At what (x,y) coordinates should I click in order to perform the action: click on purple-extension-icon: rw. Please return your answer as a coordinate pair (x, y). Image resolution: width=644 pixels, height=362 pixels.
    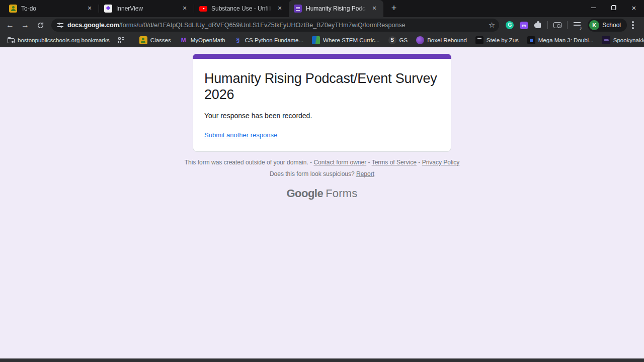
    Looking at the image, I should click on (524, 25).